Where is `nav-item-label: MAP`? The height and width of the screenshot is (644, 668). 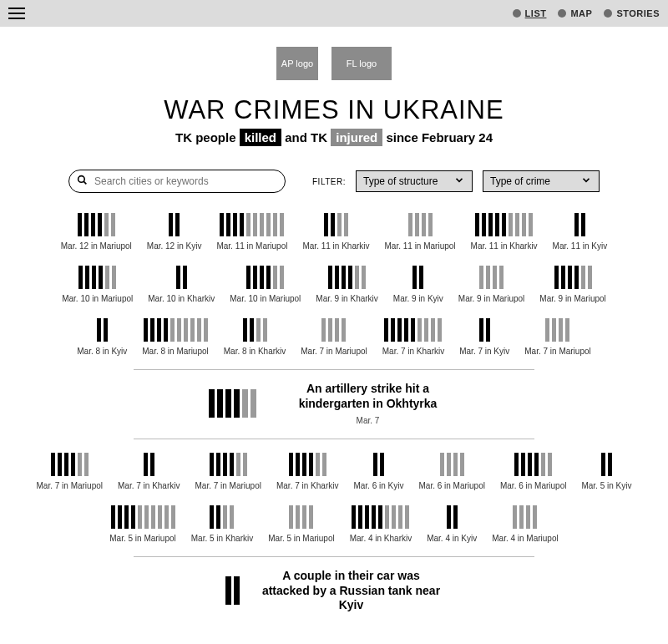 nav-item-label: MAP is located at coordinates (581, 13).